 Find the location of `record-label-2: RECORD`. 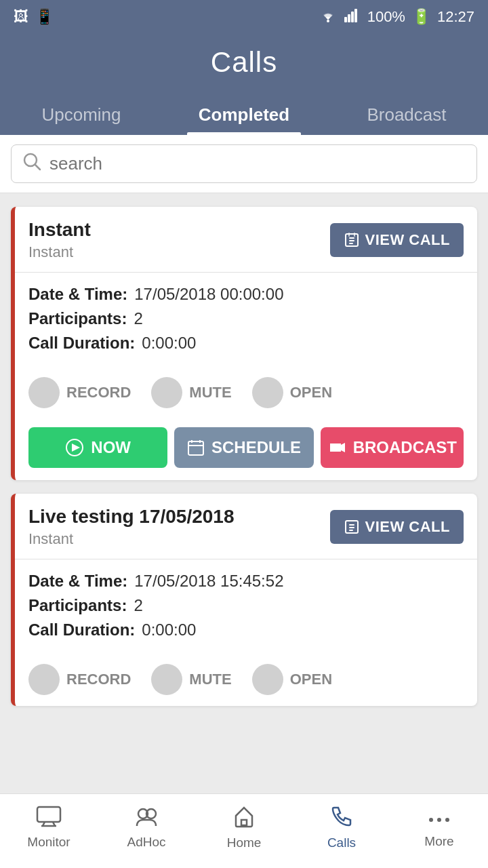

record-label-2: RECORD is located at coordinates (99, 679).